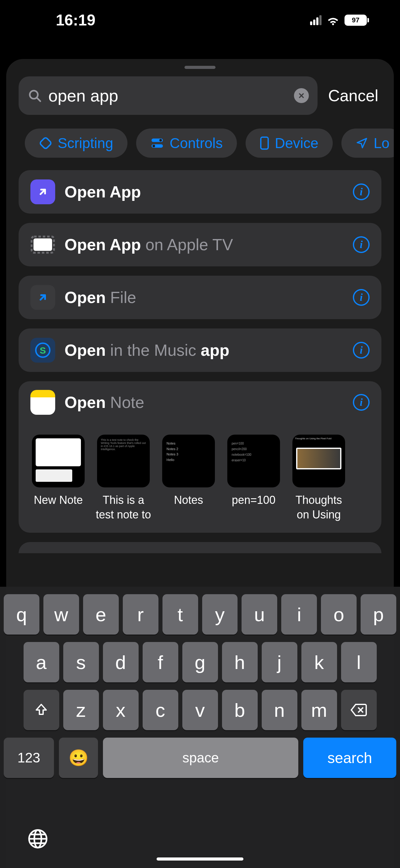  Describe the element at coordinates (319, 478) in the screenshot. I see `note-card-thoughts: Thoughts on Using the Pixel Fold Thought…` at that location.